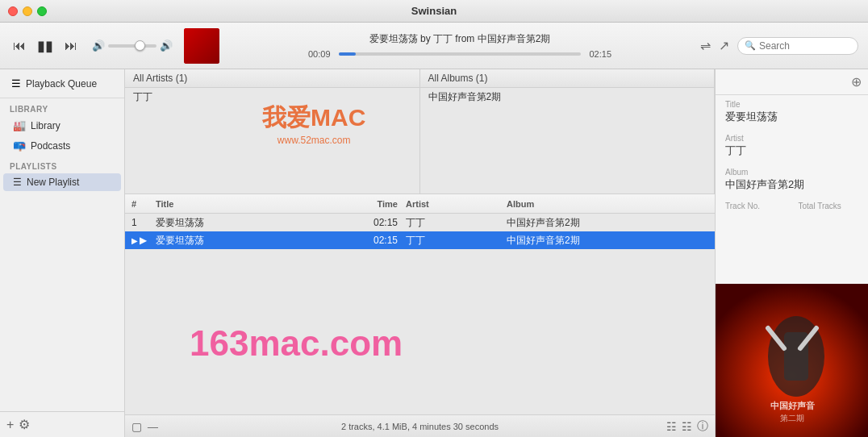 This screenshot has width=868, height=437. What do you see at coordinates (792, 185) in the screenshot?
I see `details-album-value: 中国好声音第2期` at bounding box center [792, 185].